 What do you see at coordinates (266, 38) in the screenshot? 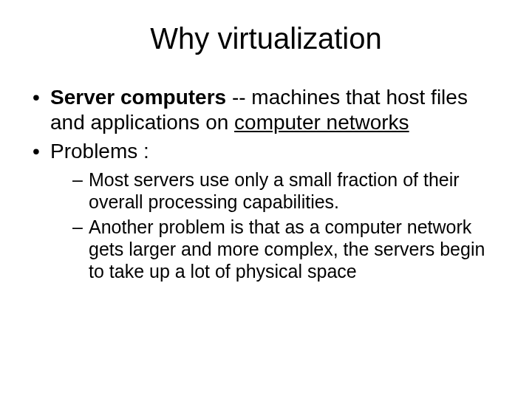
I see `slide-title: Why virtualization` at bounding box center [266, 38].